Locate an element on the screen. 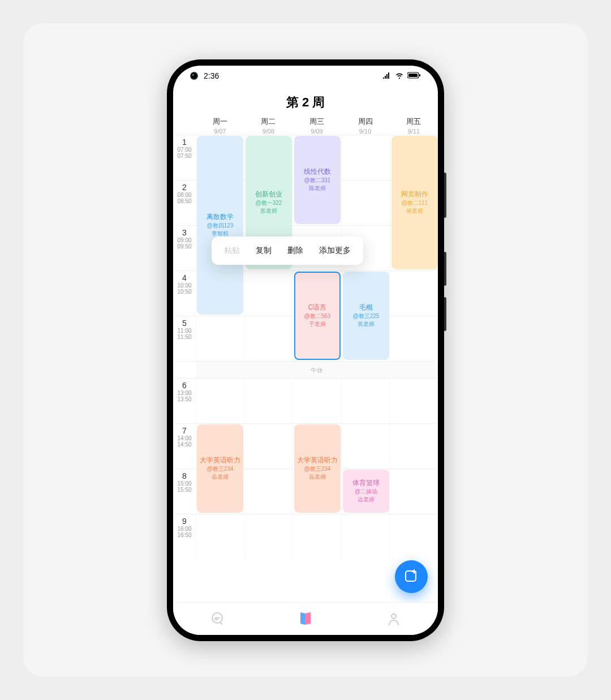 Image resolution: width=611 pixels, height=700 pixels. day-col: 周五9/11 is located at coordinates (414, 126).